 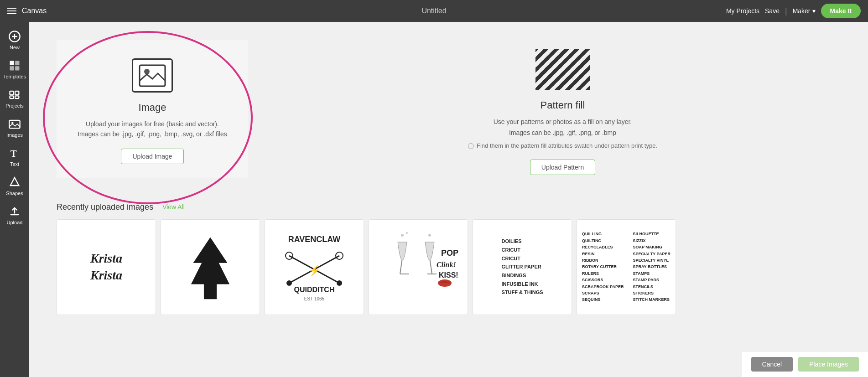 What do you see at coordinates (152, 109) in the screenshot?
I see `image-card: Image Upload your images for free (basic…` at bounding box center [152, 109].